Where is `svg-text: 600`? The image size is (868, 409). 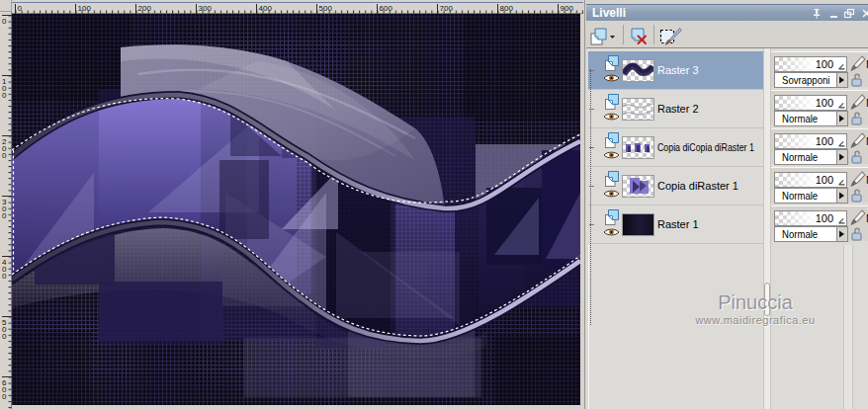 svg-text: 600 is located at coordinates (387, 8).